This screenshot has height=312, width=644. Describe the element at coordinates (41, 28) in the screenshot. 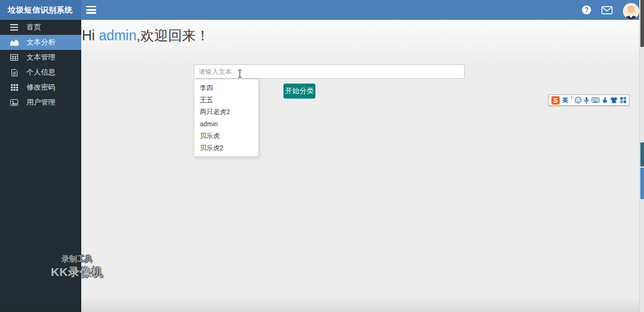

I see `sidebar-item-home: 首页` at that location.